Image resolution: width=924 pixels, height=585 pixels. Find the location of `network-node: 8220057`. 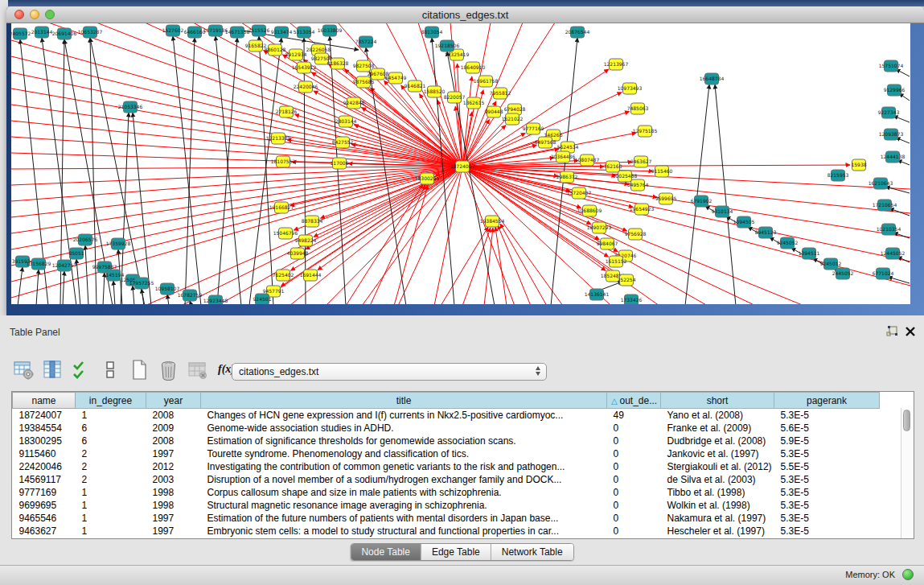

network-node: 8220057 is located at coordinates (455, 97).